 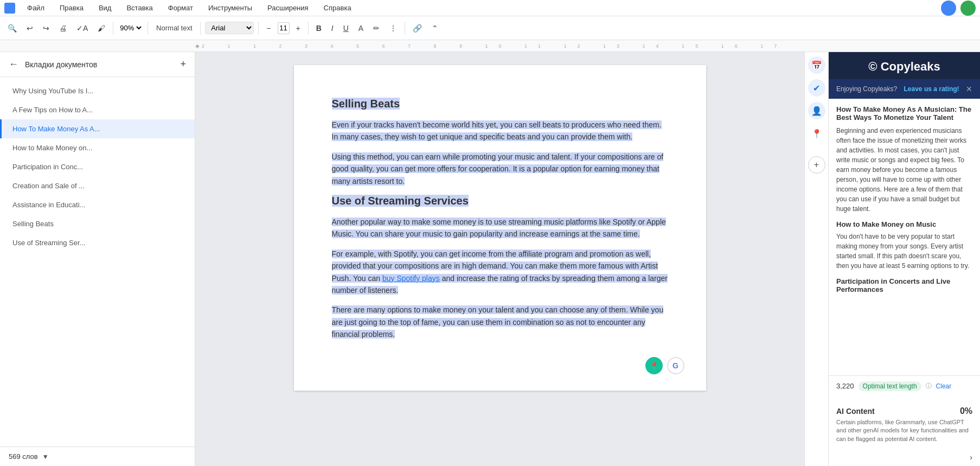 I want to click on paragraph-4: For example, with Spotify, you can get i…, so click(x=500, y=272).